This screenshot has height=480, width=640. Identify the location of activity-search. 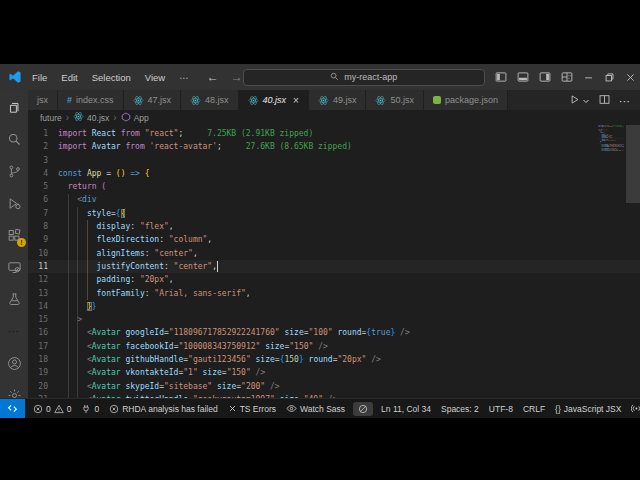
(14, 139).